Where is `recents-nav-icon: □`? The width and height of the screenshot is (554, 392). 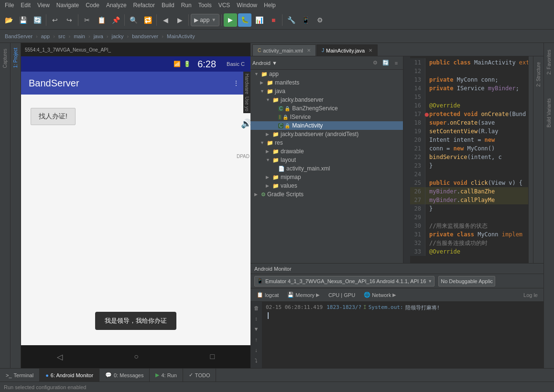
recents-nav-icon: □ is located at coordinates (213, 357).